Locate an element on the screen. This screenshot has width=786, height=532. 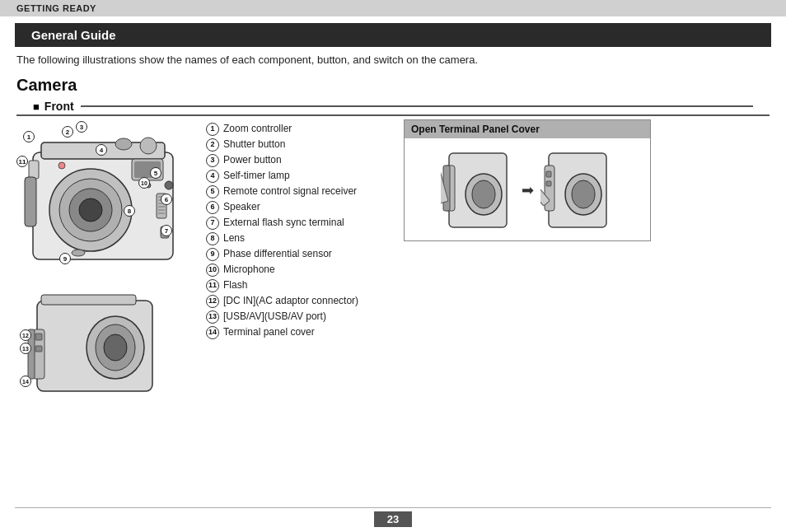
callout-10: 10 is located at coordinates (144, 183).